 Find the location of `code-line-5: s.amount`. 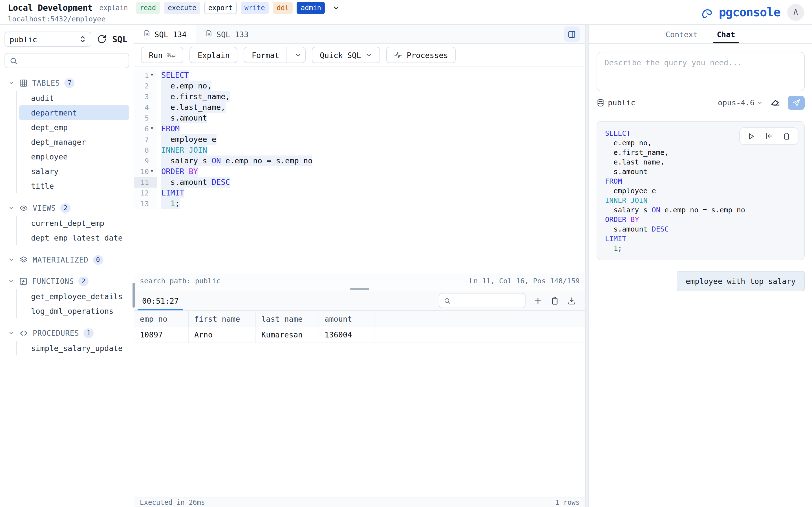

code-line-5: s.amount is located at coordinates (701, 172).